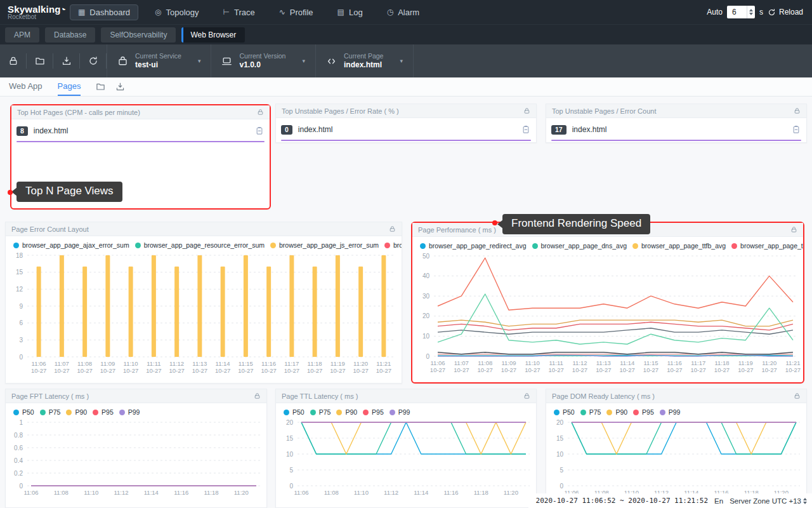 The height and width of the screenshot is (508, 812). Describe the element at coordinates (679, 246) in the screenshot. I see `legend-item-browser-app-page-ttfb-avg: browser_app_page_ttfb_avg` at that location.